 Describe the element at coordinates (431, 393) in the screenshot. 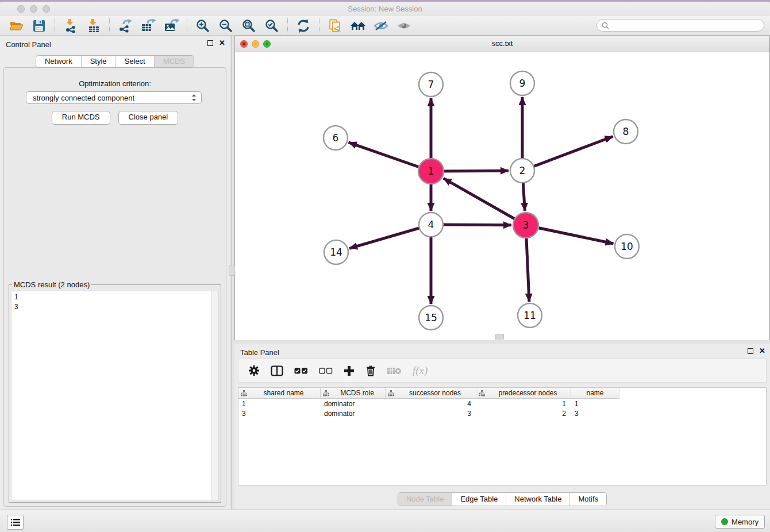

I see `column-header-successor-nodes: successor nodes` at that location.